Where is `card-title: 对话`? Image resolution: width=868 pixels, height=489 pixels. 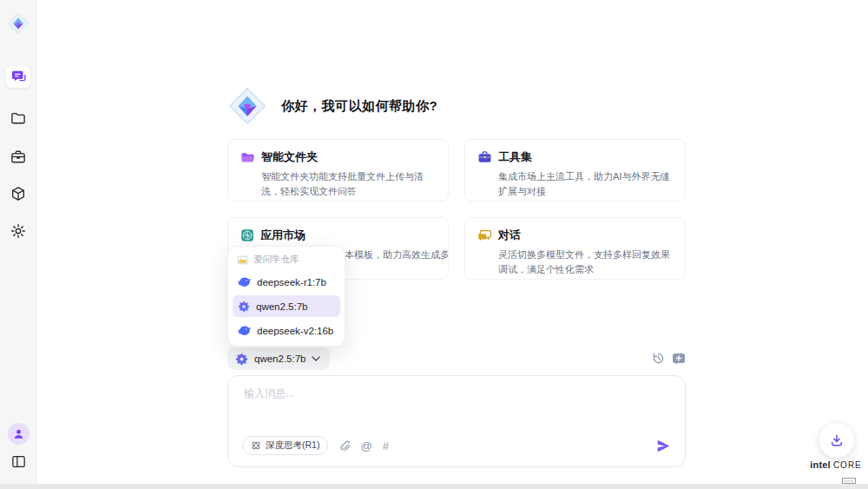 card-title: 对话 is located at coordinates (510, 235).